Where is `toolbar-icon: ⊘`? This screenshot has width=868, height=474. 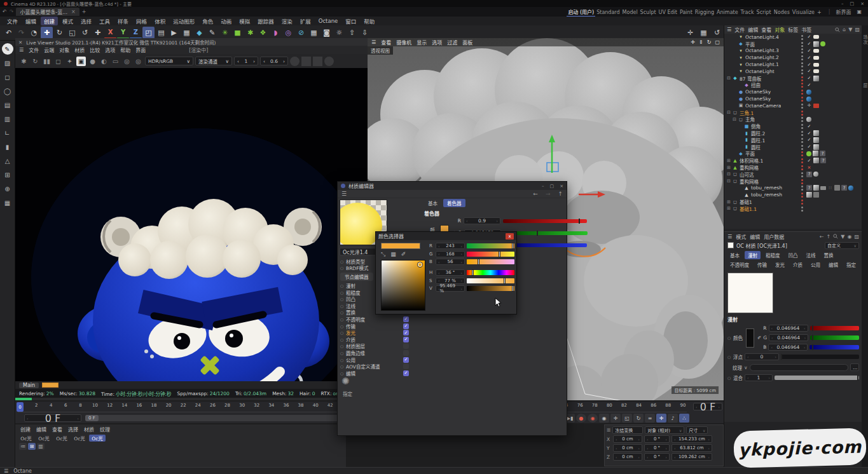 toolbar-icon: ⊘ is located at coordinates (301, 33).